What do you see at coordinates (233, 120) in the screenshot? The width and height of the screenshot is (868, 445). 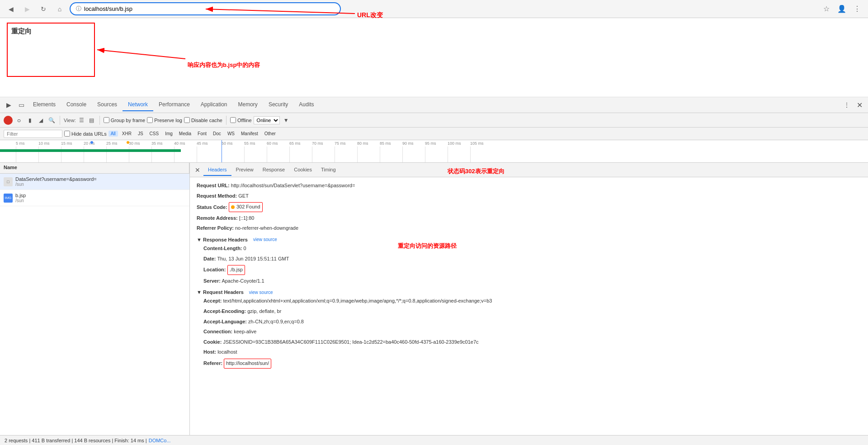 I see `offline-checkbox` at bounding box center [233, 120].